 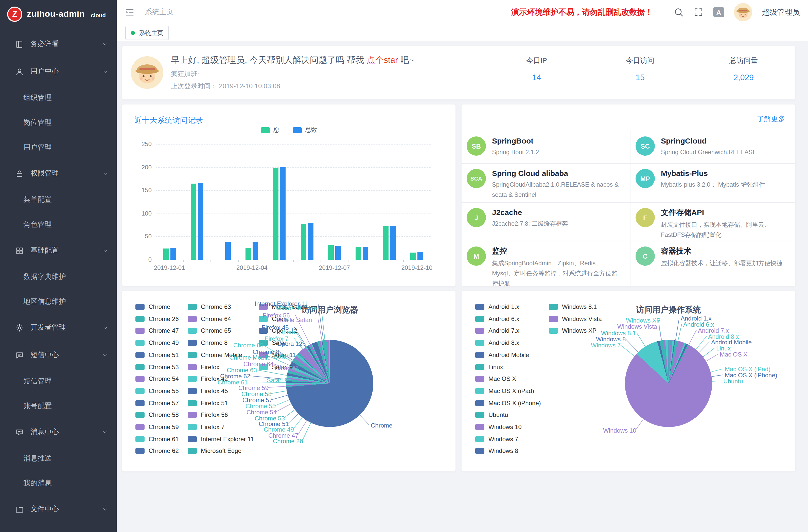 What do you see at coordinates (221, 439) in the screenshot?
I see `legend-item: Internet Explorer 11` at bounding box center [221, 439].